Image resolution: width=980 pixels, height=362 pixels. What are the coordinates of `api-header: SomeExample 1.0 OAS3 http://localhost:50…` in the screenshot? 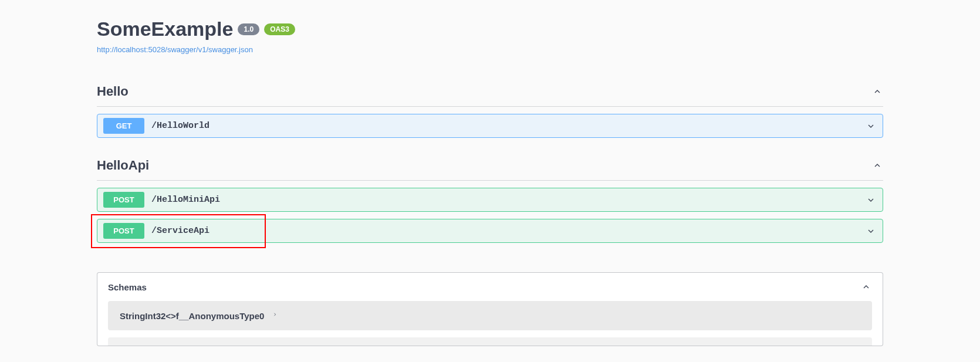 It's located at (490, 36).